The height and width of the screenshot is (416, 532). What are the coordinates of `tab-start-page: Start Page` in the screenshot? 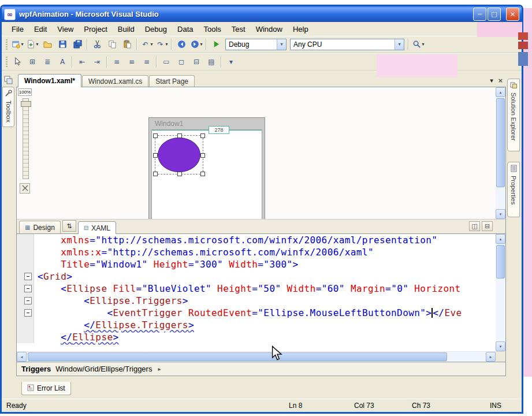 It's located at (172, 81).